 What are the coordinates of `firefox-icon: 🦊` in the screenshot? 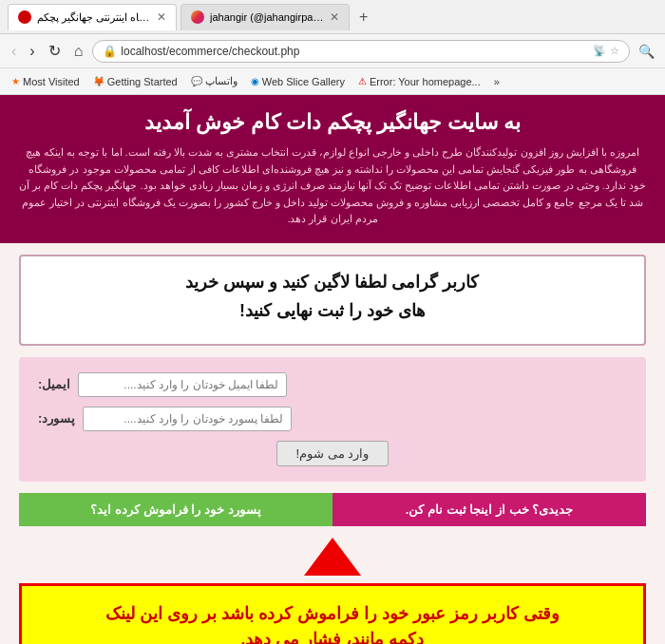 It's located at (99, 82).